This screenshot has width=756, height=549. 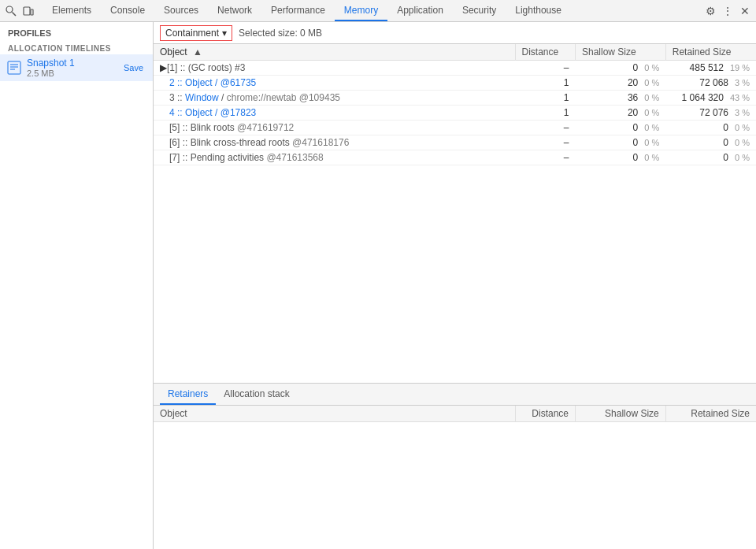 I want to click on table-row: 3 :: Window / chrome://newtab @109435136…, so click(x=455, y=98).